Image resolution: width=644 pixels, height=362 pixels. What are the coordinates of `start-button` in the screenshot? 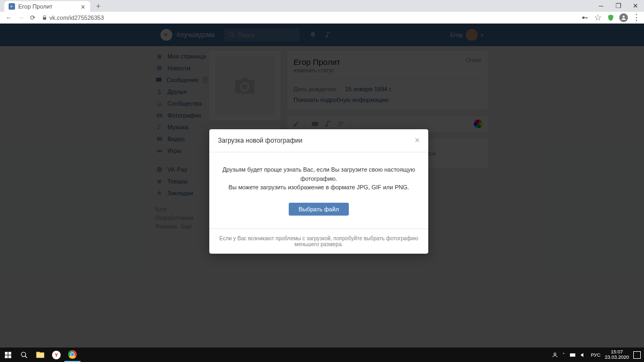 It's located at (8, 355).